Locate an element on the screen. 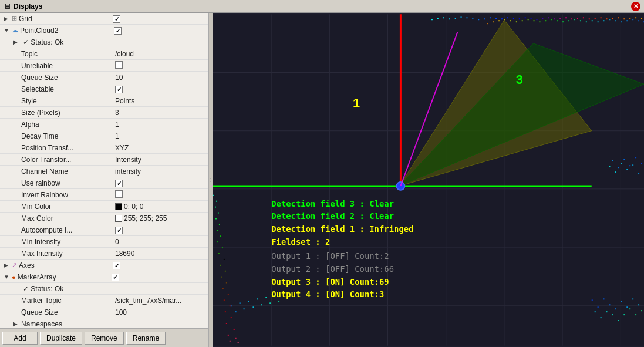 This screenshot has height=347, width=644. checkbox-selectable is located at coordinates (119, 89).